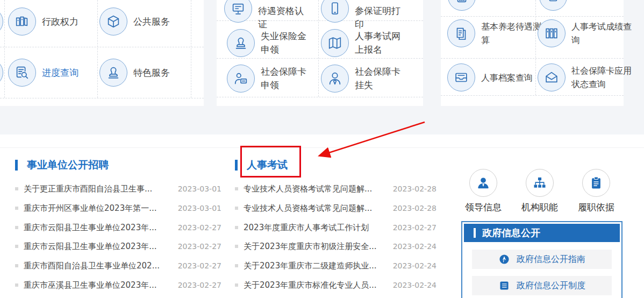  Describe the element at coordinates (335, 11) in the screenshot. I see `phone-icon` at that location.